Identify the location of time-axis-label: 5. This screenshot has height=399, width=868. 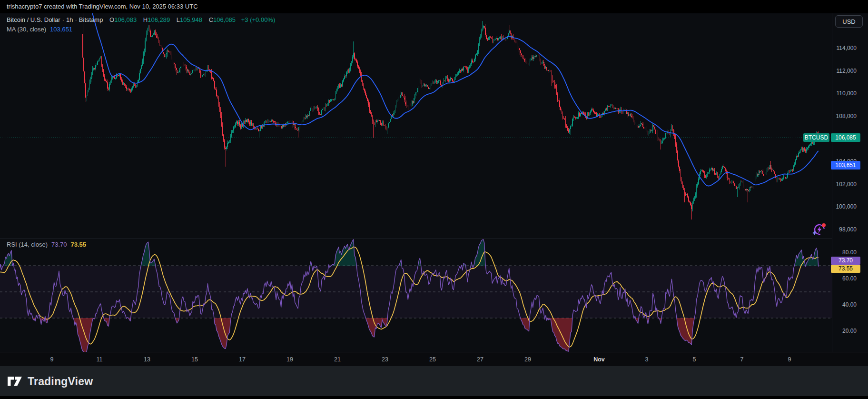
(695, 359).